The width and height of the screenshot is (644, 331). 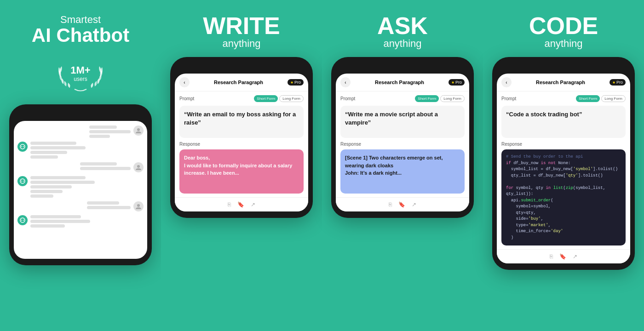 I want to click on code-line-7: api.submit_order(, so click(x=564, y=201).